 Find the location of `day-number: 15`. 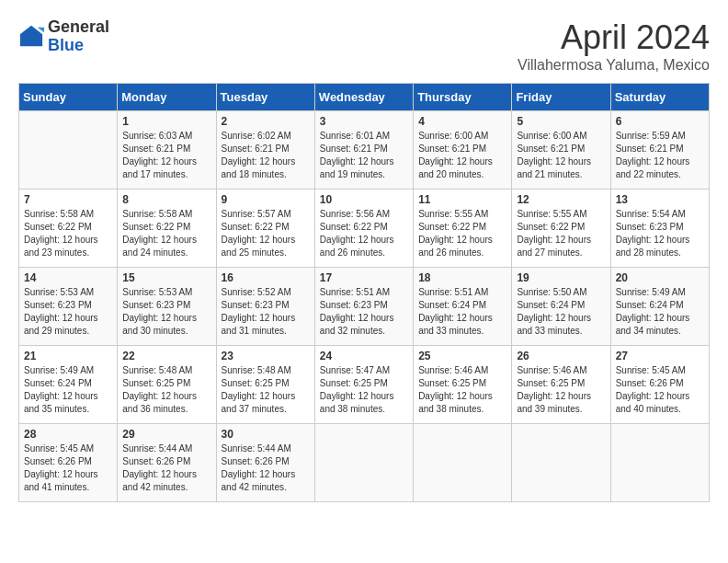

day-number: 15 is located at coordinates (166, 278).